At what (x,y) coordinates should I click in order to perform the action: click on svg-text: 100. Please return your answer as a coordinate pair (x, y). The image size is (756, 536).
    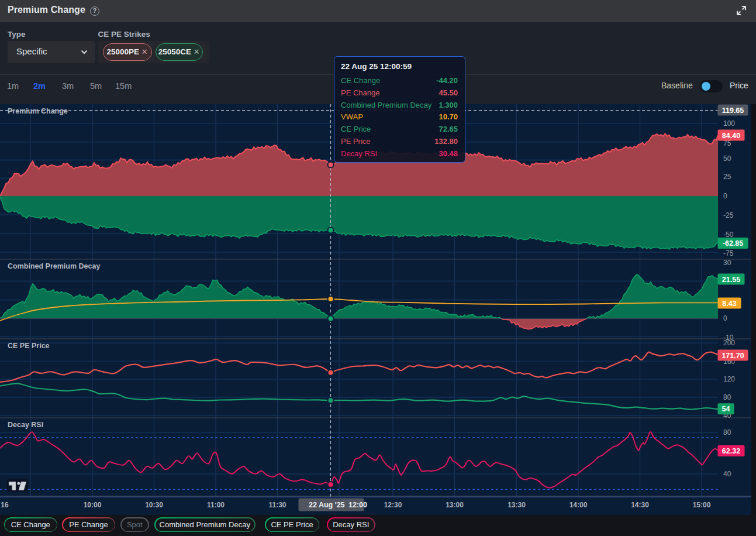
    Looking at the image, I should click on (729, 123).